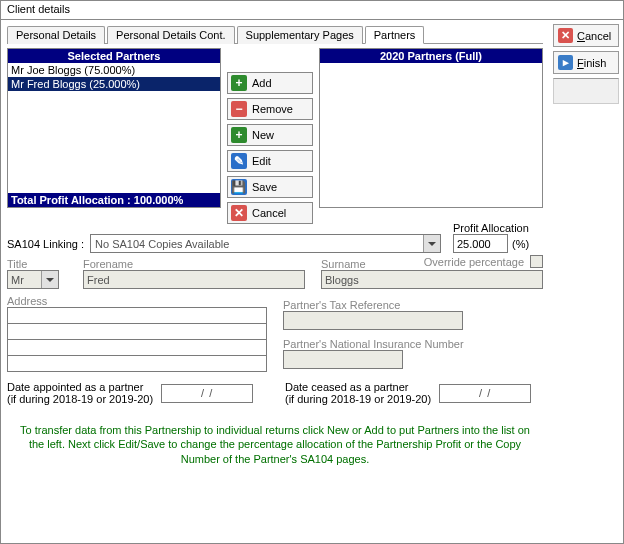 This screenshot has width=624, height=544. What do you see at coordinates (270, 135) in the screenshot?
I see `new-button: +New` at bounding box center [270, 135].